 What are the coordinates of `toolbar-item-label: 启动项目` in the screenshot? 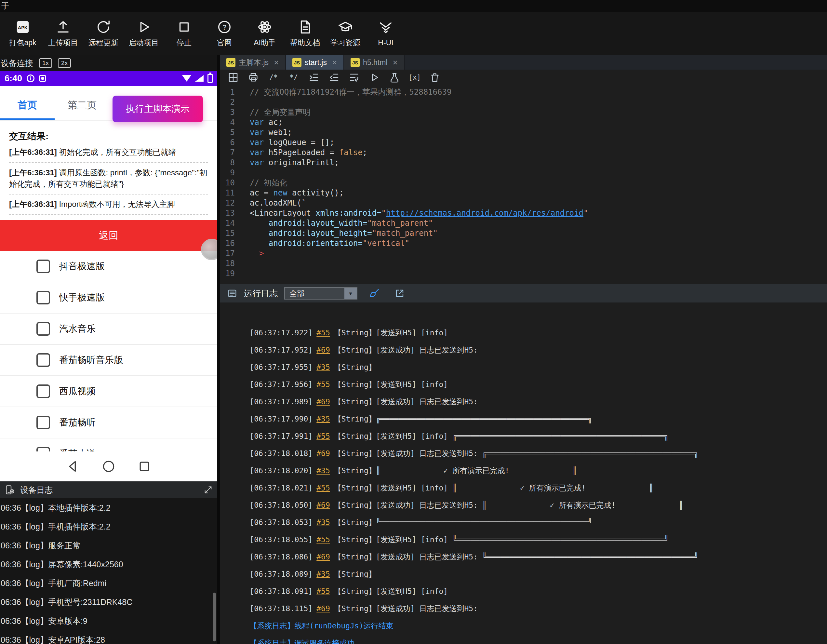 It's located at (144, 43).